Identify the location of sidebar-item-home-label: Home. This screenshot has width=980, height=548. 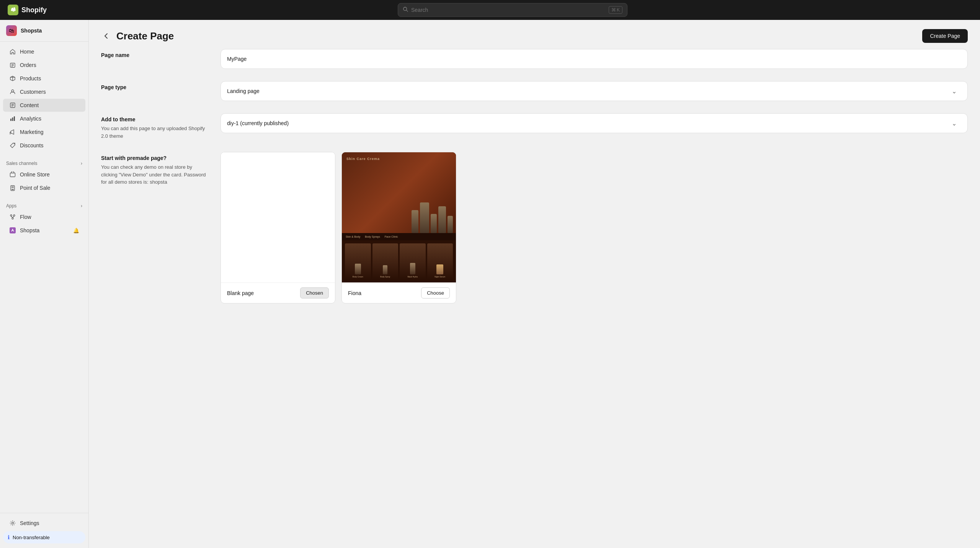
(27, 52).